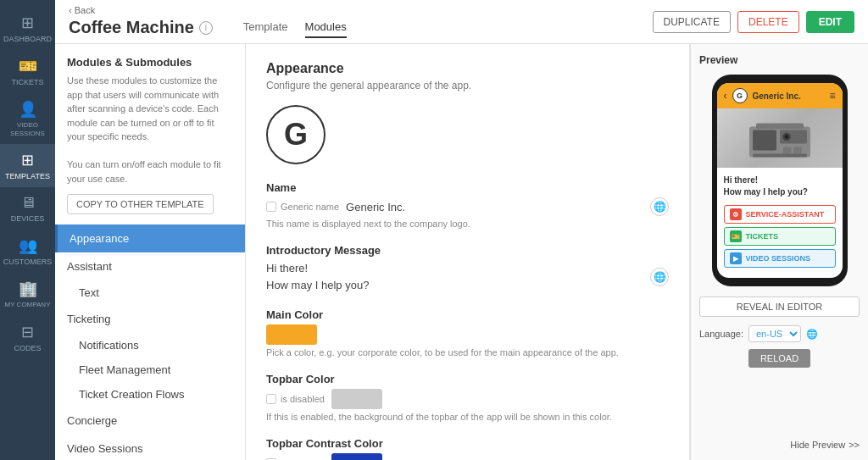 The width and height of the screenshot is (868, 460). Describe the element at coordinates (825, 445) in the screenshot. I see `hide-preview-link: Hide Preview >>` at that location.